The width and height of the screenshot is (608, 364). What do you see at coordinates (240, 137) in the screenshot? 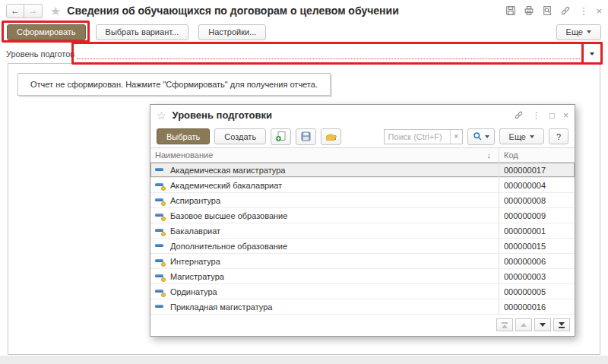
I see `create-button: Создать` at bounding box center [240, 137].